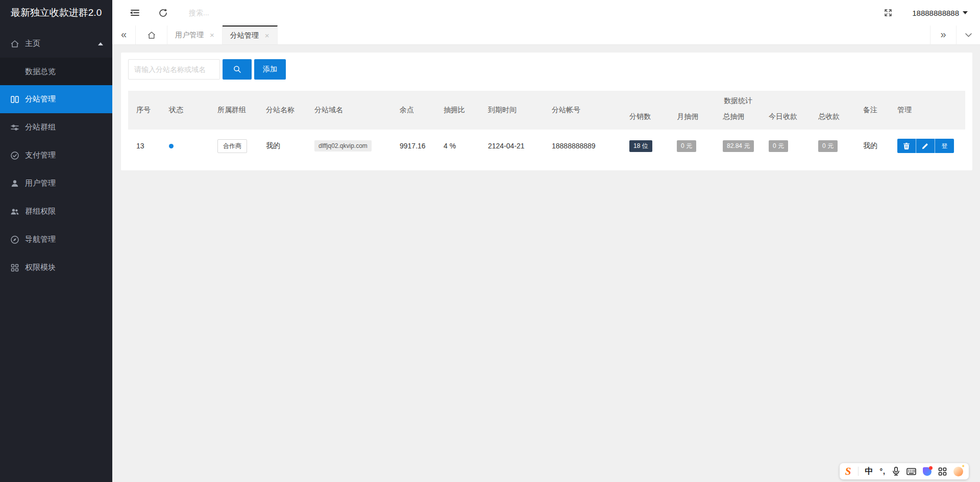 This screenshot has width=980, height=482. I want to click on tabbar-spacer, so click(604, 35).